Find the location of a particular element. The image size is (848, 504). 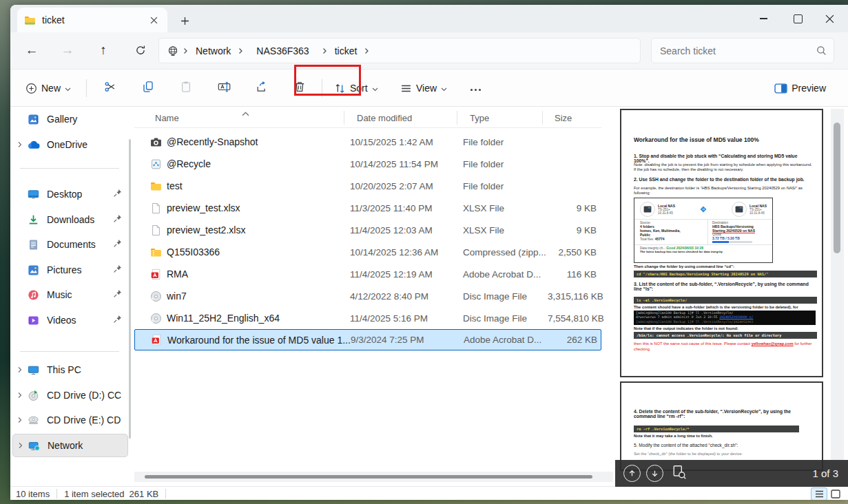

sidebar-item-documents: Documents is located at coordinates (70, 244).